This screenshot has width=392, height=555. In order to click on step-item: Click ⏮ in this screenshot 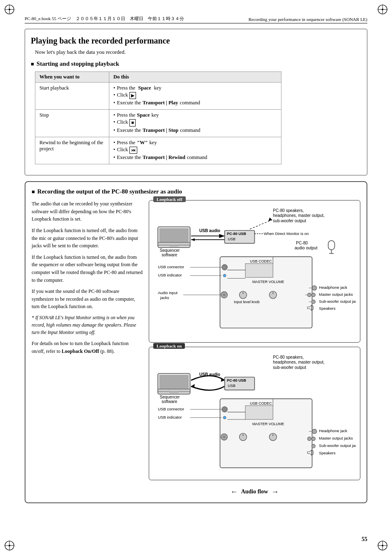, I will do `click(195, 150)`.